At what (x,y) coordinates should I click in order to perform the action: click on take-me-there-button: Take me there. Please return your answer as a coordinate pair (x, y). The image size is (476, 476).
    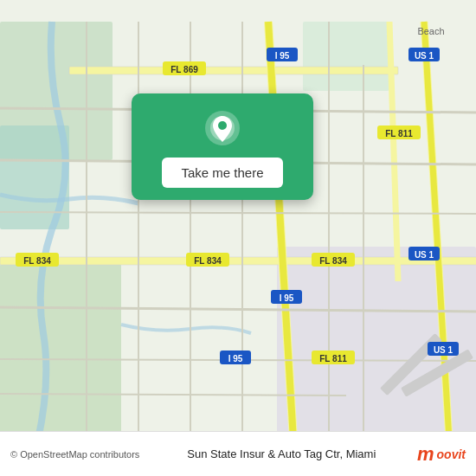
    Looking at the image, I should click on (222, 173).